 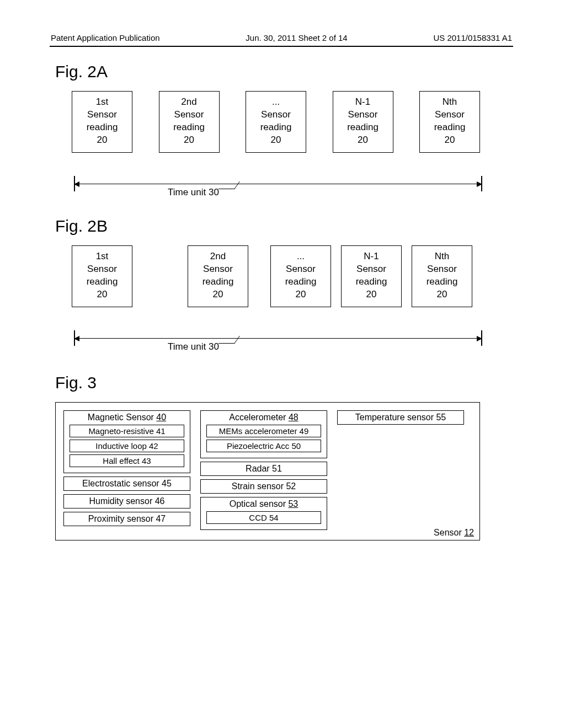 What do you see at coordinates (449, 533) in the screenshot?
I see `sensor-label-text: Sensor` at bounding box center [449, 533].